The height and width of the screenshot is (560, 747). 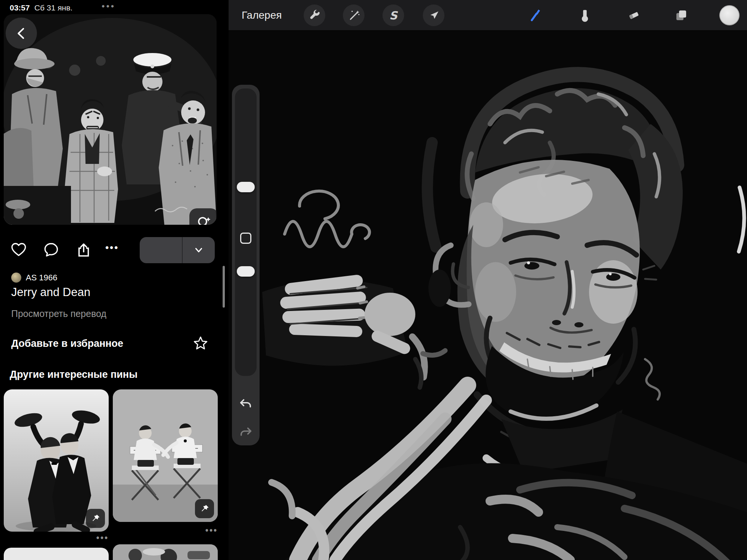 What do you see at coordinates (16, 278) in the screenshot?
I see `author-avatar` at bounding box center [16, 278].